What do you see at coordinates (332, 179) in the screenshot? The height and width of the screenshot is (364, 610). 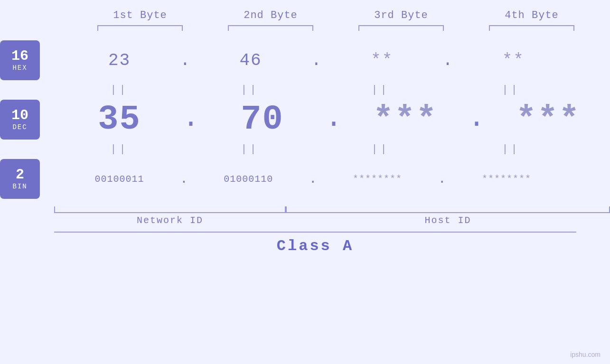 I see `bin-values-row: 00100011 . 01000110 . ******** . *******…` at bounding box center [332, 179].